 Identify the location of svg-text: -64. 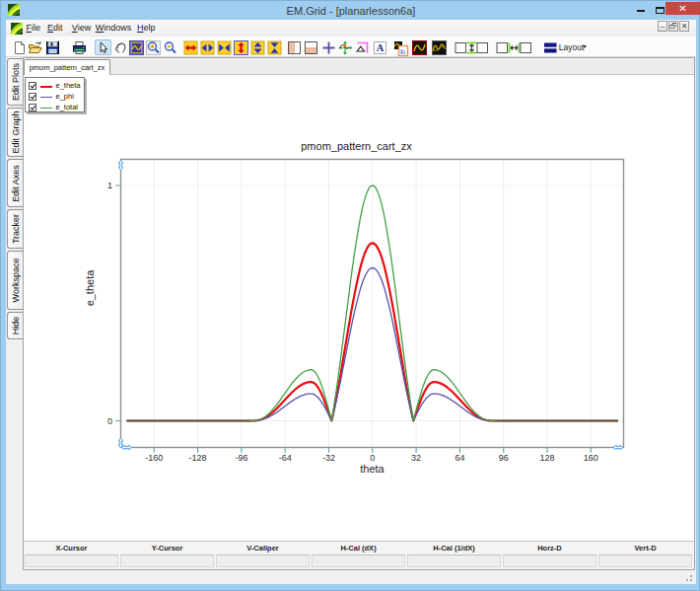
(286, 458).